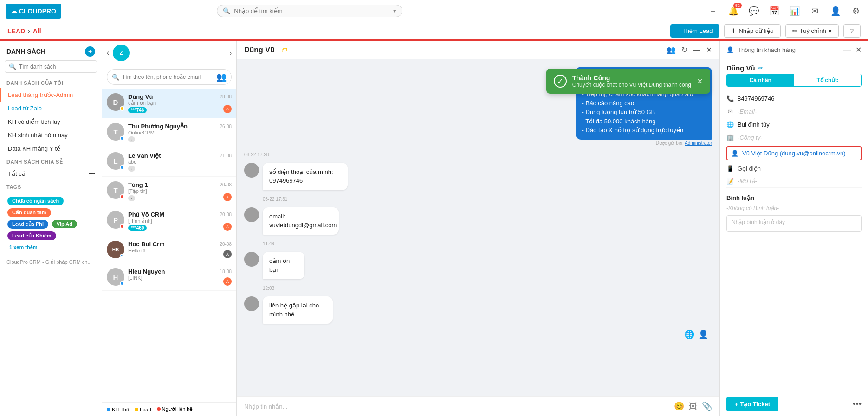  Describe the element at coordinates (116, 277) in the screenshot. I see `avatar-hieu: H` at that location.